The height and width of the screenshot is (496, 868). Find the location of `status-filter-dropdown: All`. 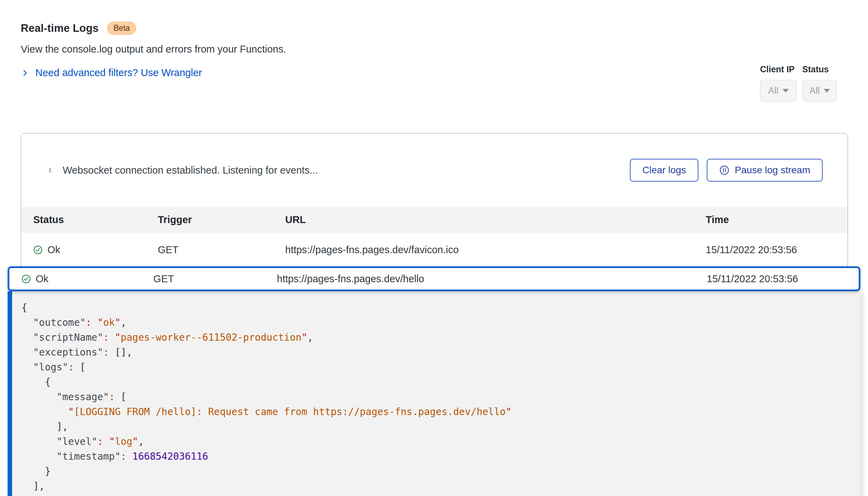

status-filter-dropdown: All is located at coordinates (820, 91).